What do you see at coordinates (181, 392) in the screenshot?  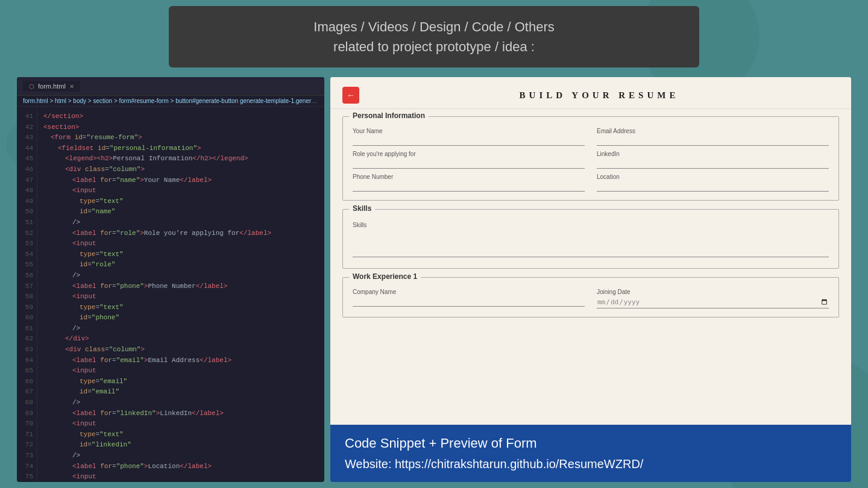 I see `code-line-67: id="email"` at bounding box center [181, 392].